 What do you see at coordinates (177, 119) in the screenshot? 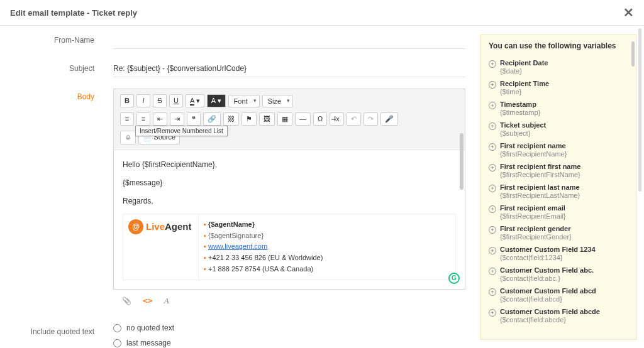
I see `indent-button: ⇥` at bounding box center [177, 119].